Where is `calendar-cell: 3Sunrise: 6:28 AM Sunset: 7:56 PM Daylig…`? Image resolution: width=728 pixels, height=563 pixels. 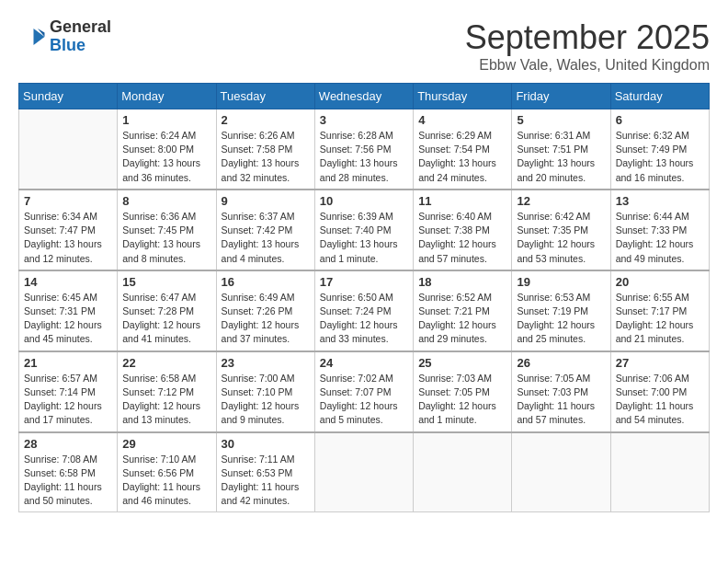
calendar-cell: 3Sunrise: 6:28 AM Sunset: 7:56 PM Daylig… is located at coordinates (364, 149).